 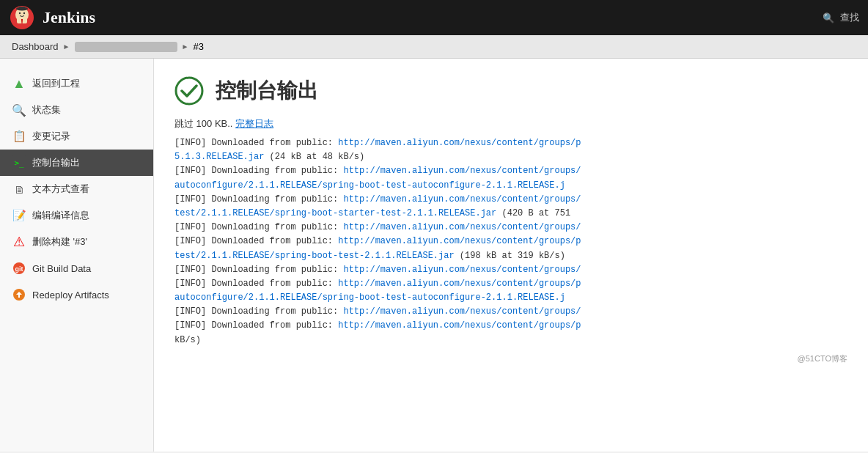 What do you see at coordinates (185, 47) in the screenshot?
I see `breadcrumb-sep2: ►` at bounding box center [185, 47].